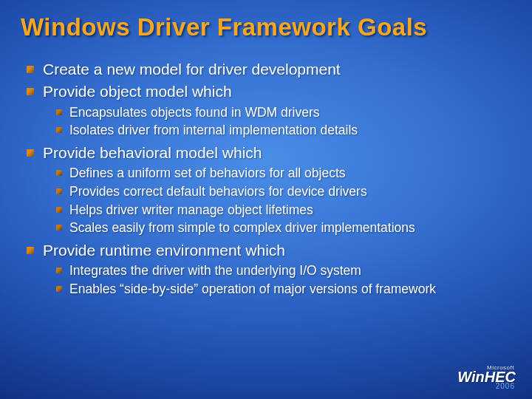 The width and height of the screenshot is (532, 399). Describe the element at coordinates (284, 211) in the screenshot. I see `list-item: Helps driver writer manage object lifeti…` at that location.